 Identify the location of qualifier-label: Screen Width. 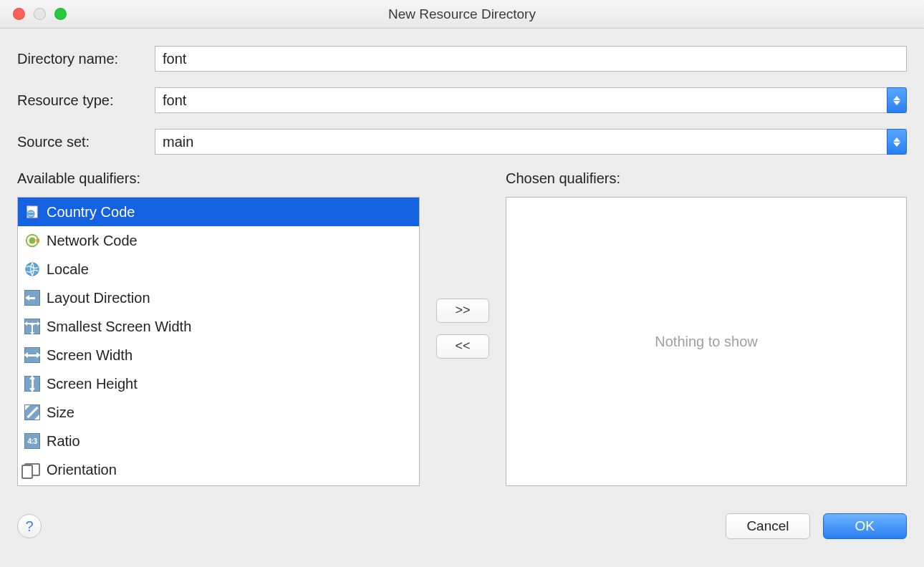
(90, 355).